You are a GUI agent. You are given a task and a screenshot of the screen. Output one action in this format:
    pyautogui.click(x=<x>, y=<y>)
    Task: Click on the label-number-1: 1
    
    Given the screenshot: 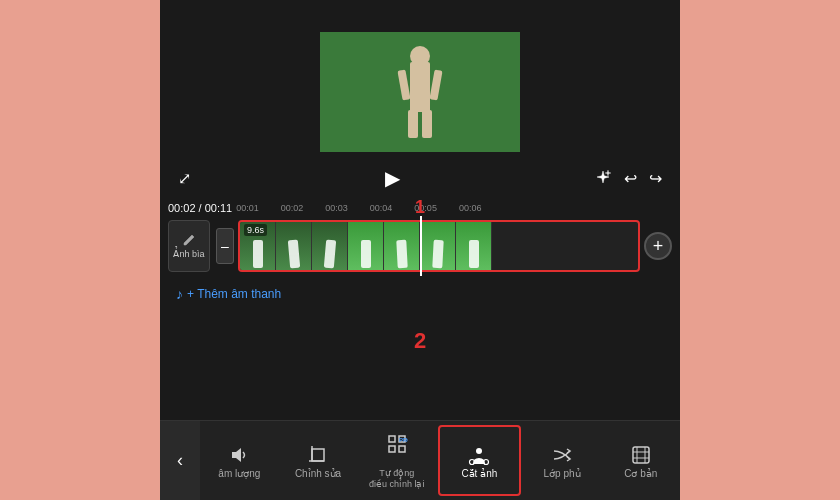 What is the action you would take?
    pyautogui.click(x=420, y=208)
    